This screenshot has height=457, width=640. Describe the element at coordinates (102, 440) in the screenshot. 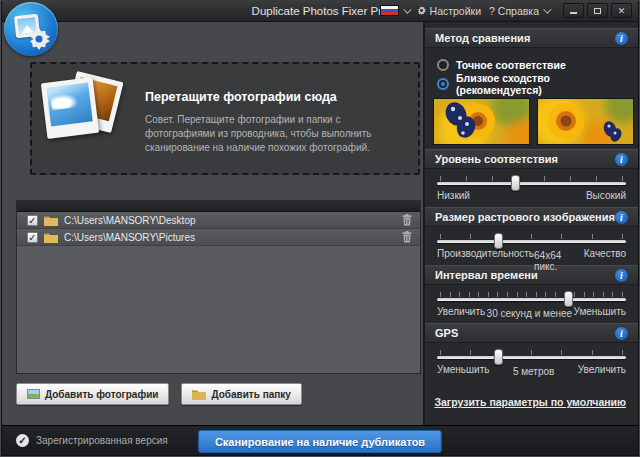

I see `registered-label: Зарегистрированная версия` at that location.